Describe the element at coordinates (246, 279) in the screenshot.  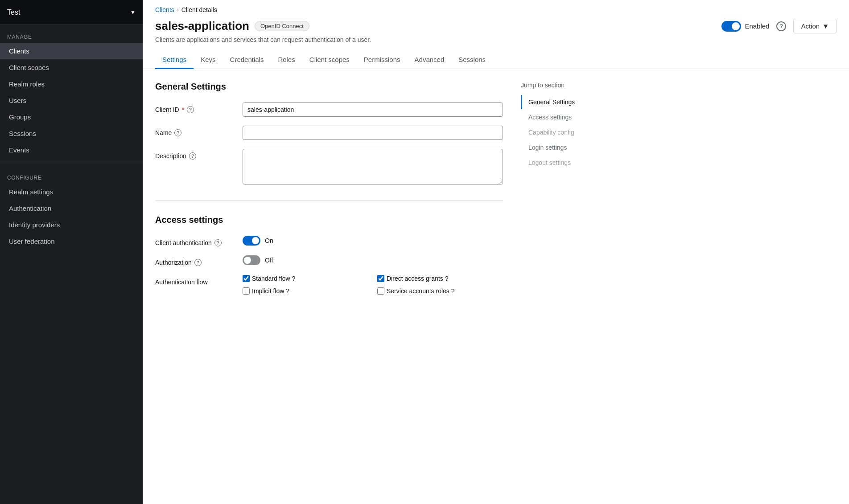
I see `standard-flow-checkbox` at that location.